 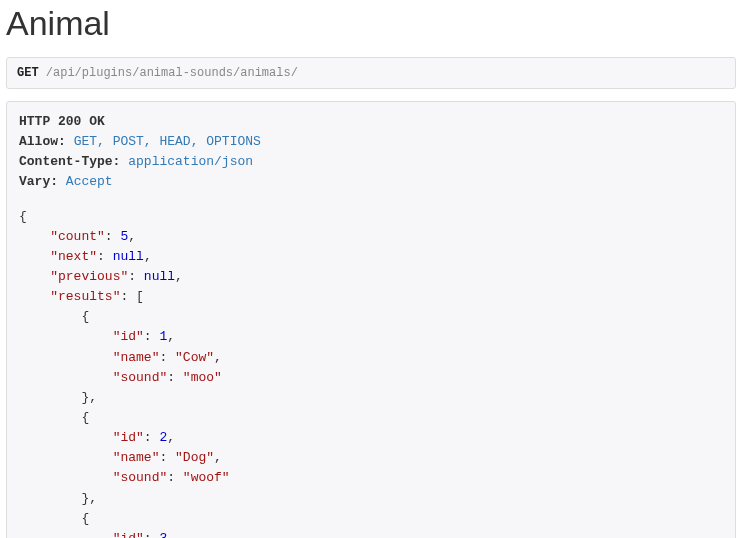 What do you see at coordinates (172, 73) in the screenshot?
I see `request-path: /api/plugins/animal-sounds/animals/` at bounding box center [172, 73].